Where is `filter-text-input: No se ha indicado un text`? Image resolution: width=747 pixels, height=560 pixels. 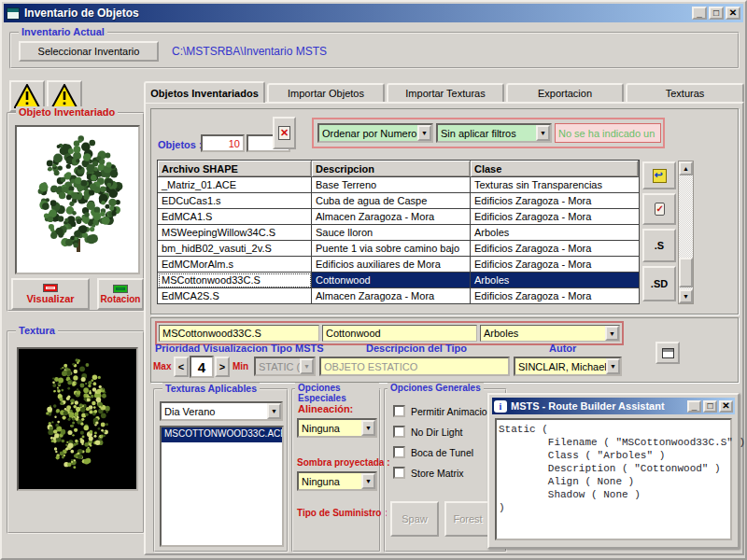 filter-text-input: No se ha indicado un text is located at coordinates (608, 133).